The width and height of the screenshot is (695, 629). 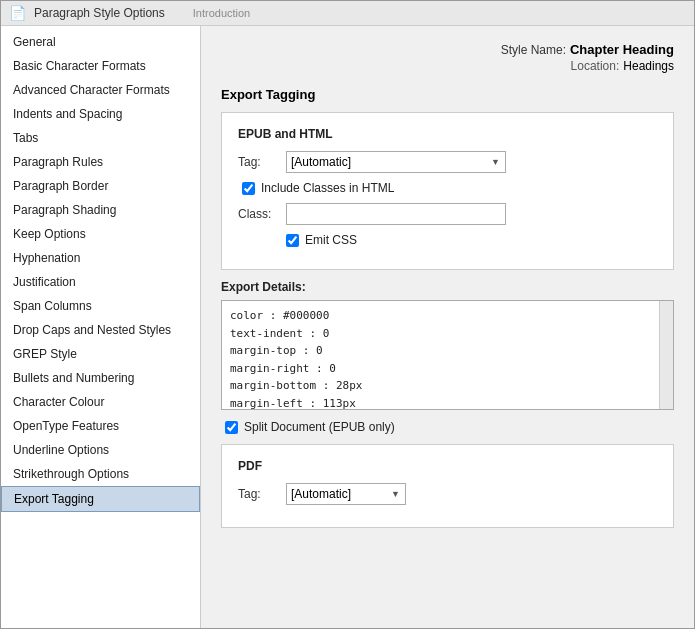 I want to click on include-classes-row: Include Classes in HTML, so click(x=448, y=188).